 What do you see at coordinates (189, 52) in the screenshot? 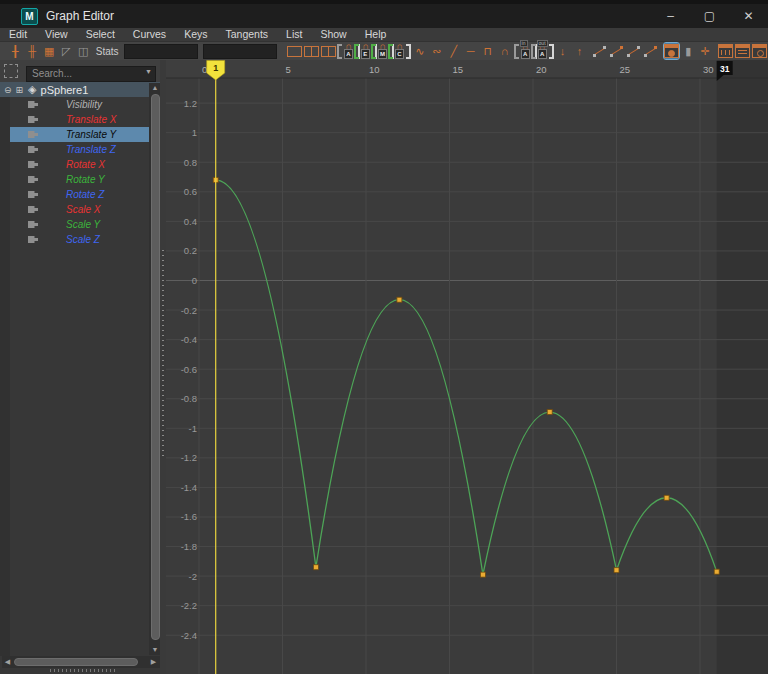
I see `stats-group: Stats` at bounding box center [189, 52].